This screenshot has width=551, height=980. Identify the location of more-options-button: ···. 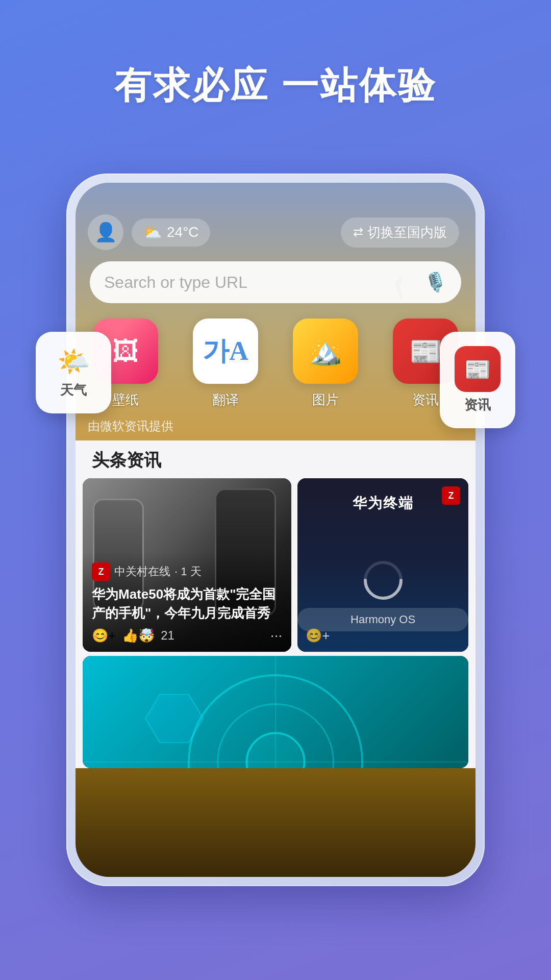
(277, 635).